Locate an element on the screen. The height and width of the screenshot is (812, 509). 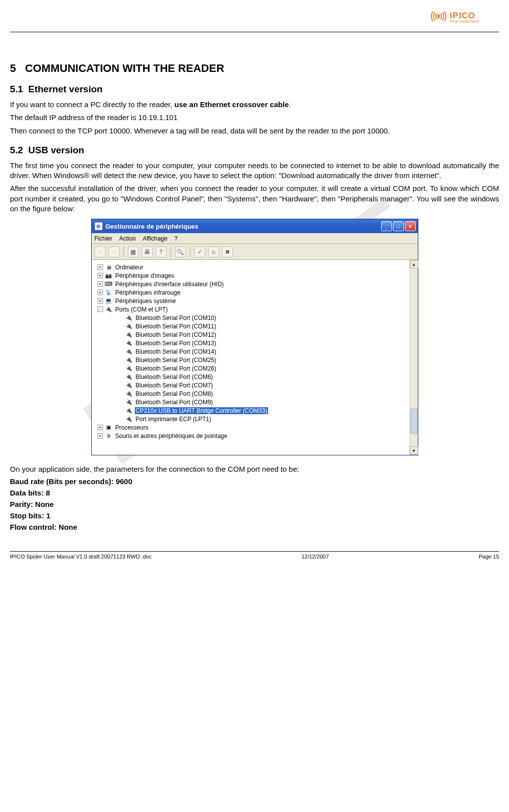
properties-button: ▦ is located at coordinates (133, 252).